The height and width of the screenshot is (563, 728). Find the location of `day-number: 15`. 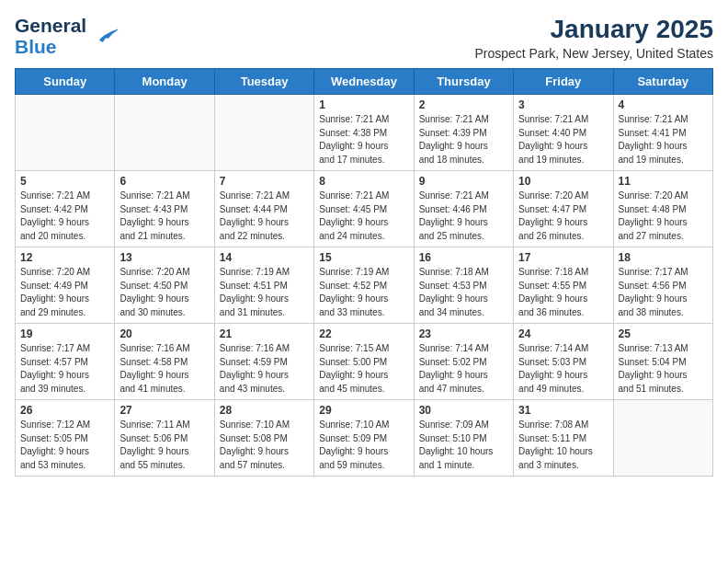

day-number: 15 is located at coordinates (364, 258).